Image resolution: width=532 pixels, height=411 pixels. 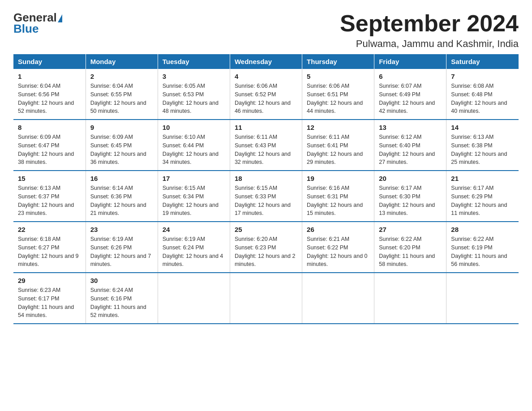 I want to click on day-info: Sunrise: 6:08 AMSunset: 6:48 PMDaylight:…, so click(x=479, y=98).